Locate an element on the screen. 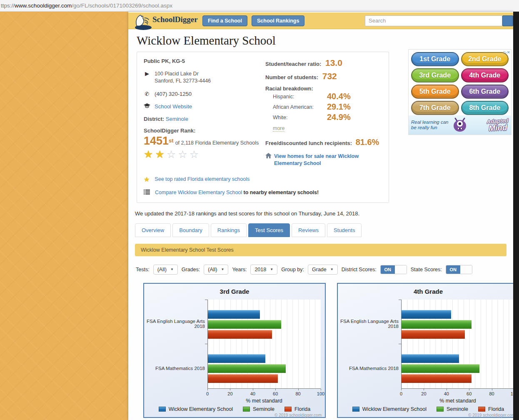 This screenshot has width=519, height=420. school-website-link: School Website is located at coordinates (173, 107).